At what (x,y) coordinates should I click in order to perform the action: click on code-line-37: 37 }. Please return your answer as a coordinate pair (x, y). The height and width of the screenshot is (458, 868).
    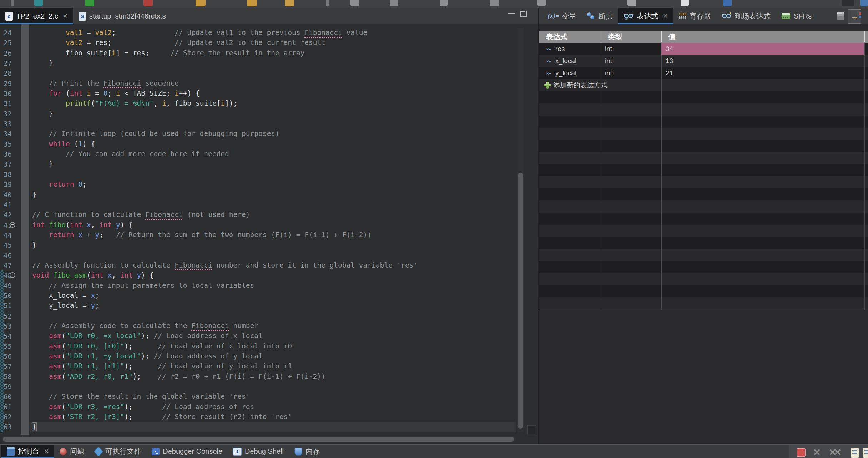
    Looking at the image, I should click on (258, 164).